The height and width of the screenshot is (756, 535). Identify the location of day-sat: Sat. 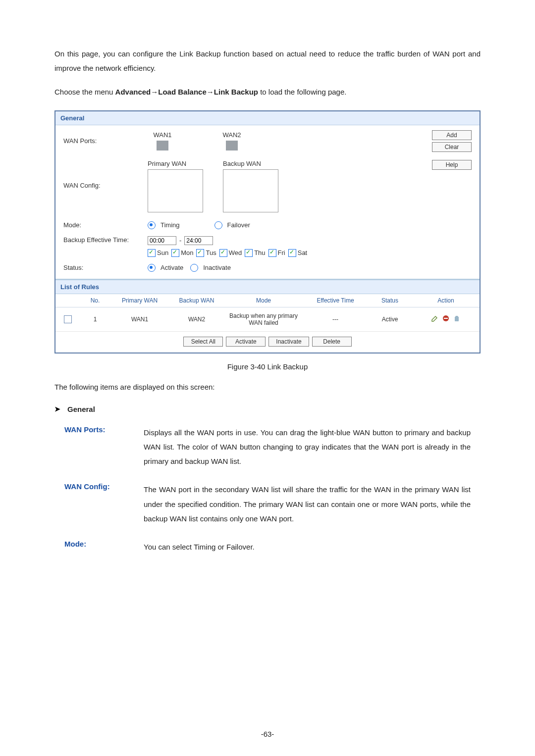
(303, 252).